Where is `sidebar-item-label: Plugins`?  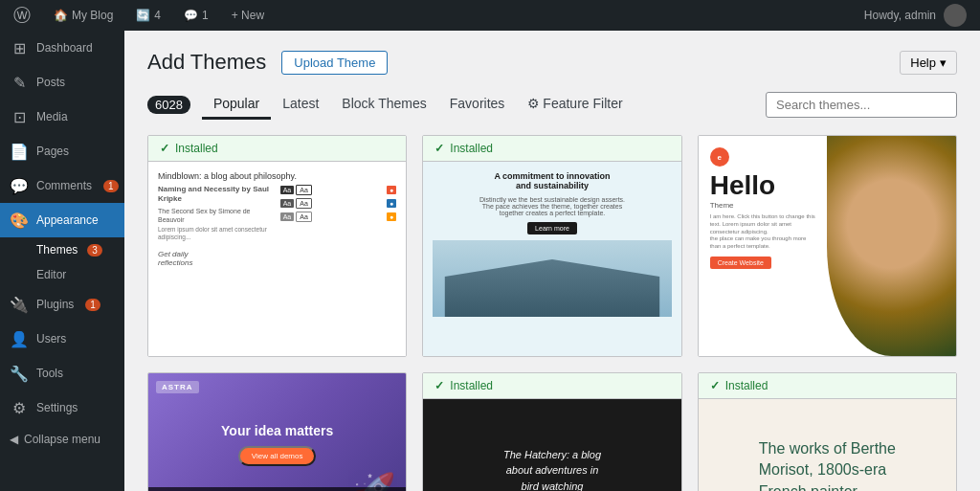
sidebar-item-label: Plugins is located at coordinates (56, 304).